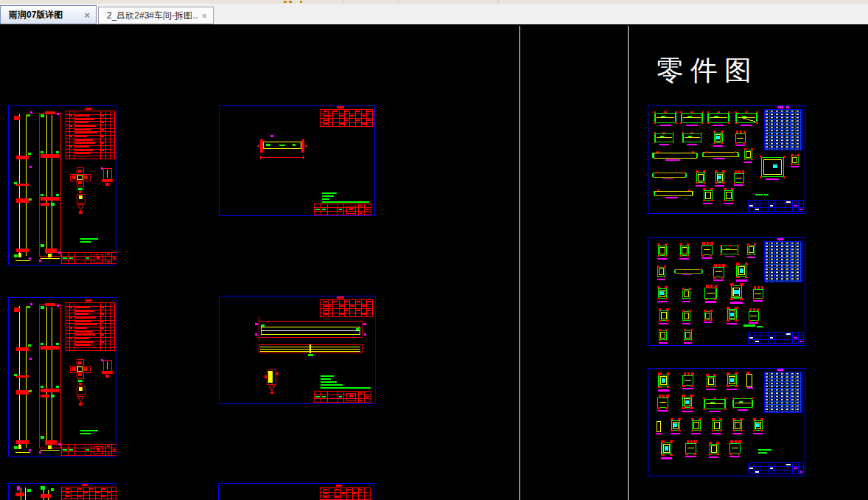 This screenshot has height=500, width=868. I want to click on sheet-beam-detail-3-partial, so click(296, 491).